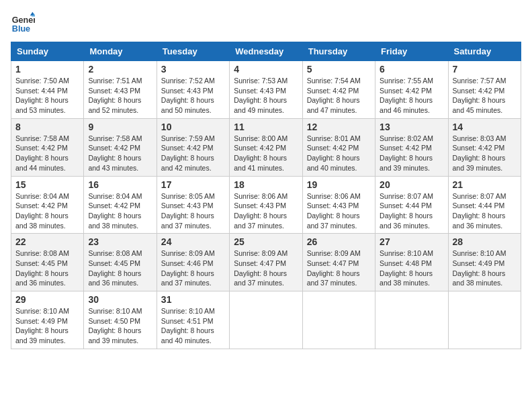 This screenshot has width=532, height=411. What do you see at coordinates (48, 147) in the screenshot?
I see `calendar-cell: 8Sunrise: 7:58 AMSunset: 4:42 PMDaylight…` at bounding box center [48, 147].